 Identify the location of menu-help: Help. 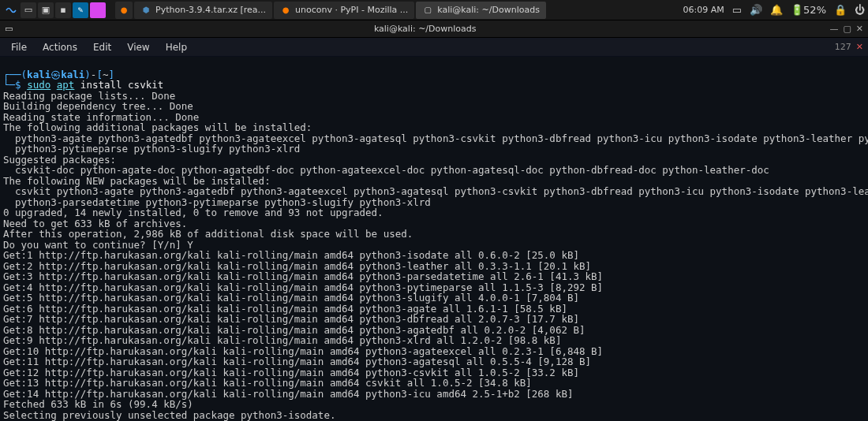
(177, 47).